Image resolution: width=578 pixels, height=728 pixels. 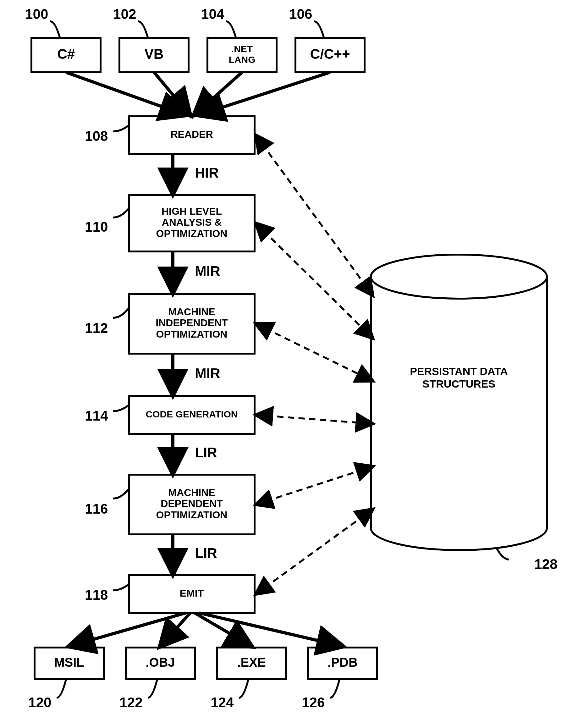 I want to click on stage-110-label: ANALYSIS &, so click(x=192, y=222).